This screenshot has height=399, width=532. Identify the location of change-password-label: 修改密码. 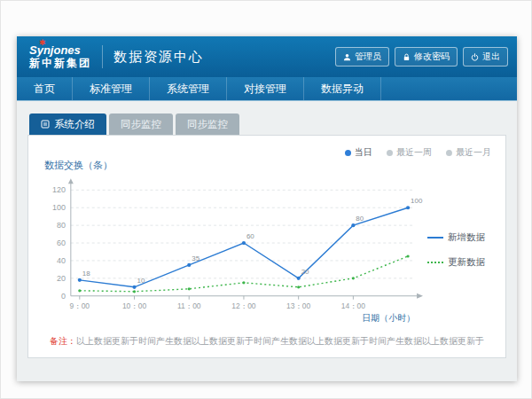
(432, 57).